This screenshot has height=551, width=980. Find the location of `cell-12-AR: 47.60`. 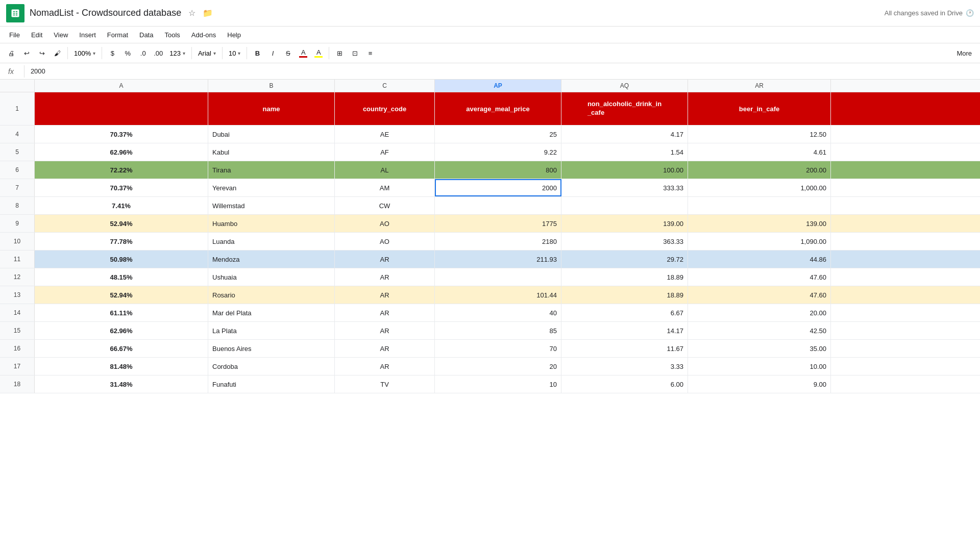

cell-12-AR: 47.60 is located at coordinates (760, 277).